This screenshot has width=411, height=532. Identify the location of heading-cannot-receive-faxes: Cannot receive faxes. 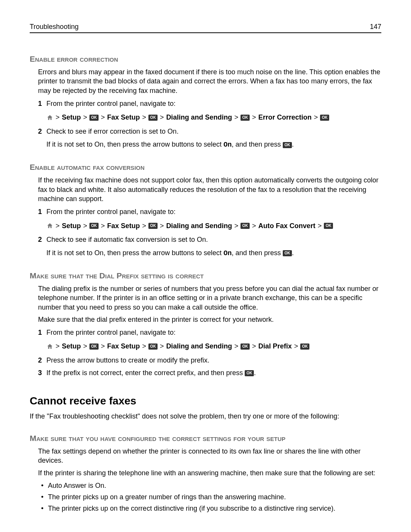
(206, 401).